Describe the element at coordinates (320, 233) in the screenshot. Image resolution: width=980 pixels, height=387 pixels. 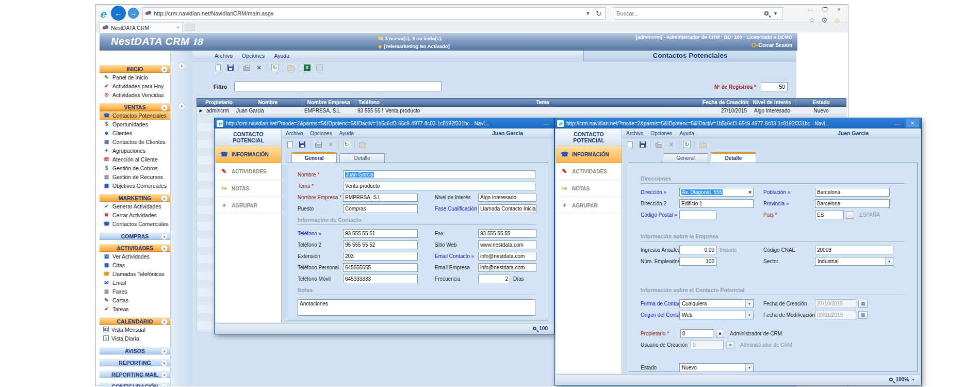
I see `telefono-label: Teléfono »` at that location.